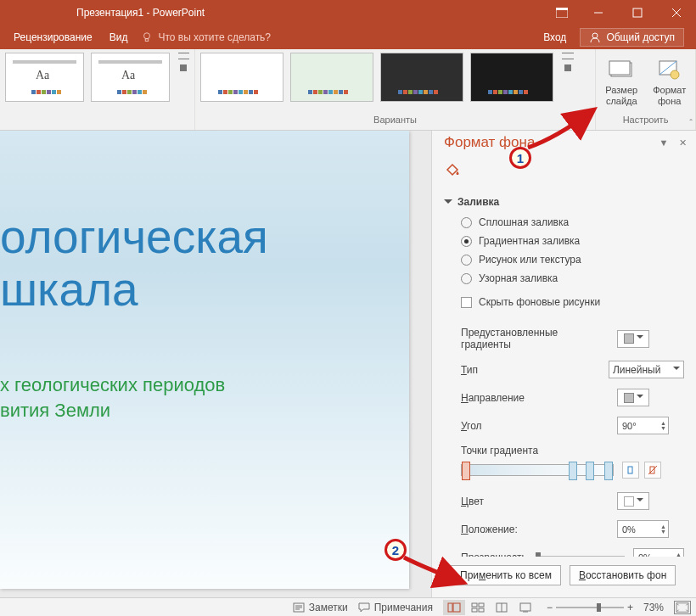  What do you see at coordinates (448, 204) in the screenshot?
I see `caret-down-icon` at bounding box center [448, 204].